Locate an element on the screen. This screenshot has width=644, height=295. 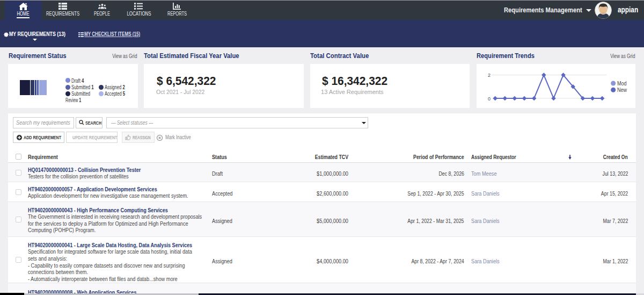
svg-text: 2 is located at coordinates (489, 75).